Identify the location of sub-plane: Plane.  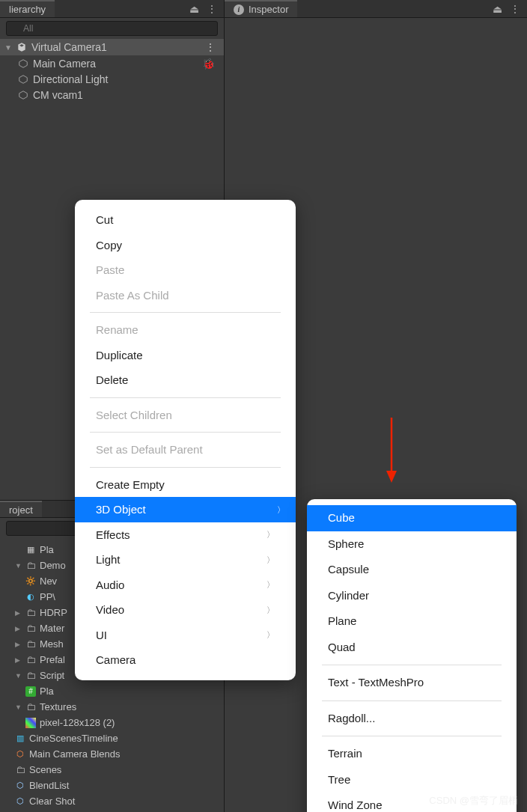
(412, 621).